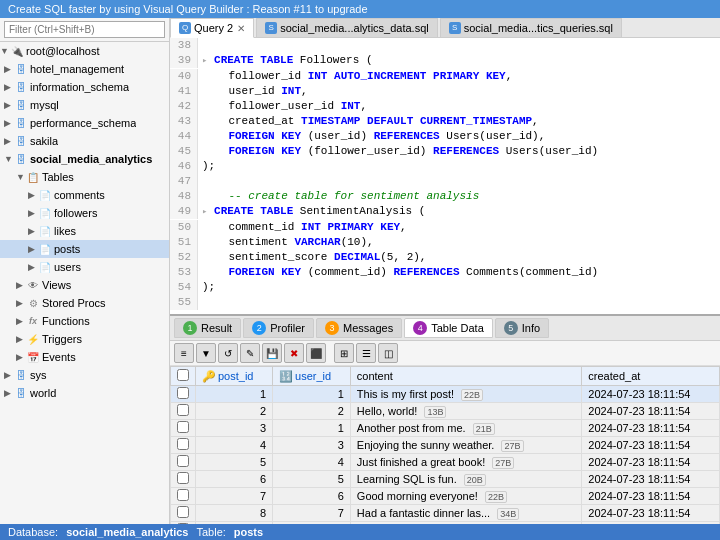 Image resolution: width=720 pixels, height=540 pixels. I want to click on sidebar-item-world: ▶🗄world, so click(84, 393).